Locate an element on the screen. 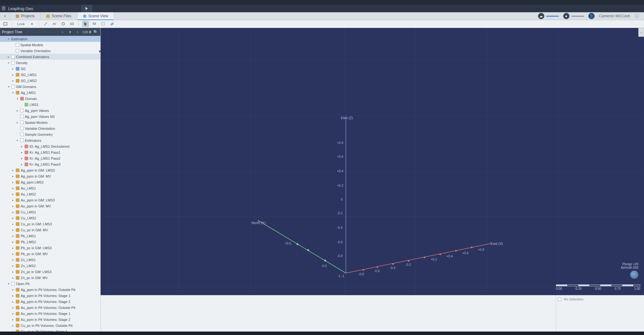 The width and height of the screenshot is (644, 335). tree-counter: 138 is located at coordinates (87, 32).